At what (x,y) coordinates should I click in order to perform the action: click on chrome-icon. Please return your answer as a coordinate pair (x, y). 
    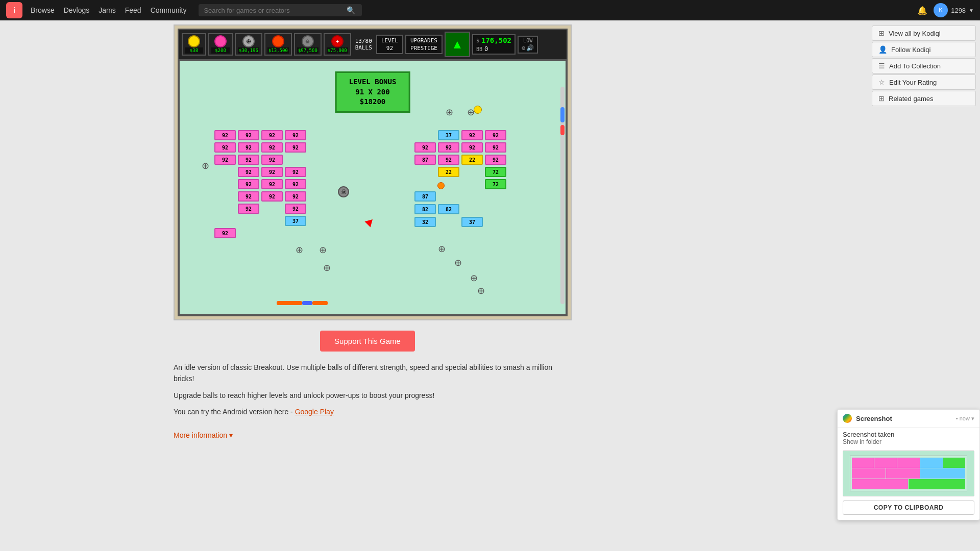
    Looking at the image, I should click on (847, 418).